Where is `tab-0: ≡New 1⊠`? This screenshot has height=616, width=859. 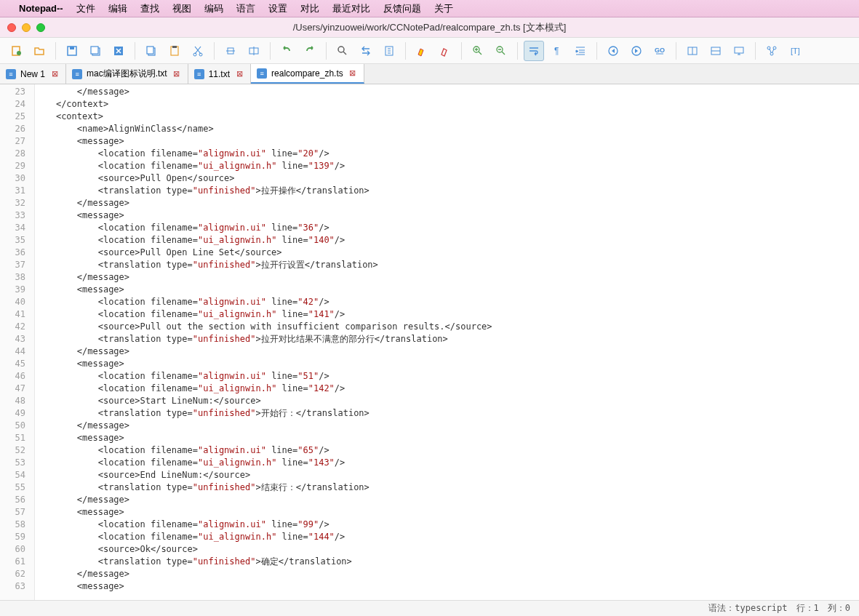
tab-0: ≡New 1⊠ is located at coordinates (33, 74).